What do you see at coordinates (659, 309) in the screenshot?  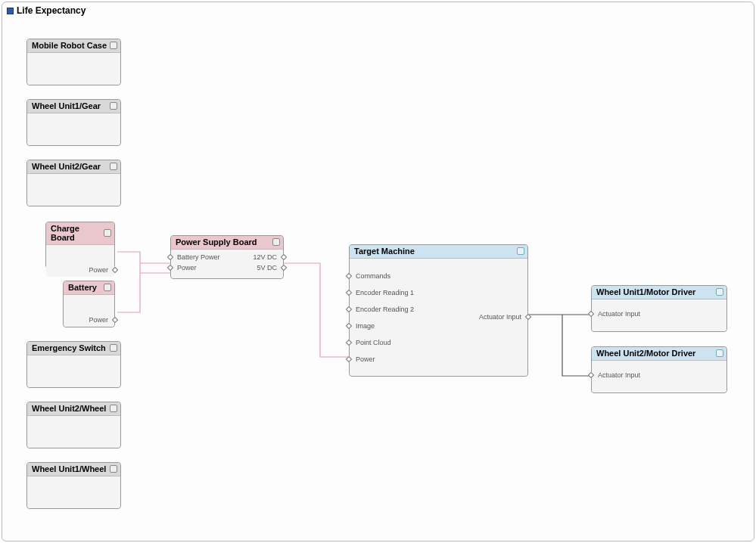 I see `node-wheel1-motor-driver: Wheel Unit1/Motor Driver Actuator Input` at bounding box center [659, 309].